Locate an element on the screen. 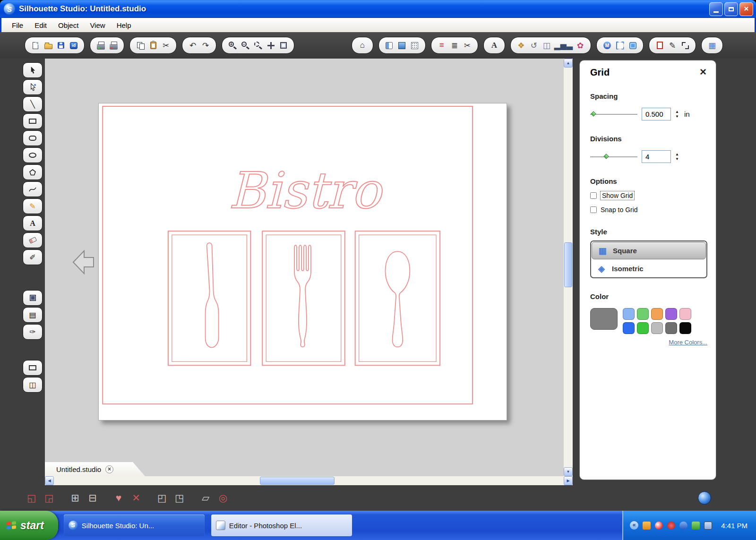 The height and width of the screenshot is (540, 756). start-button: start is located at coordinates (29, 525).